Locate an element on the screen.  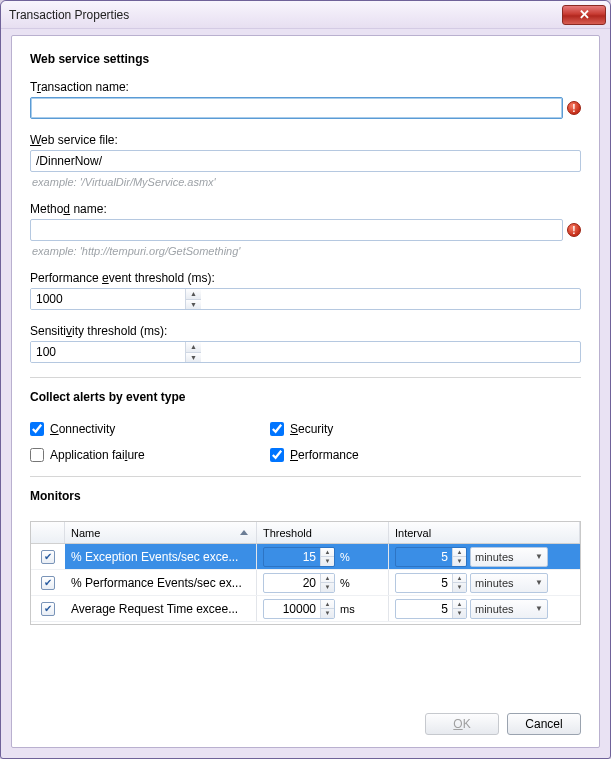
alert-checkbox: Application failure is located at coordinates (150, 455).